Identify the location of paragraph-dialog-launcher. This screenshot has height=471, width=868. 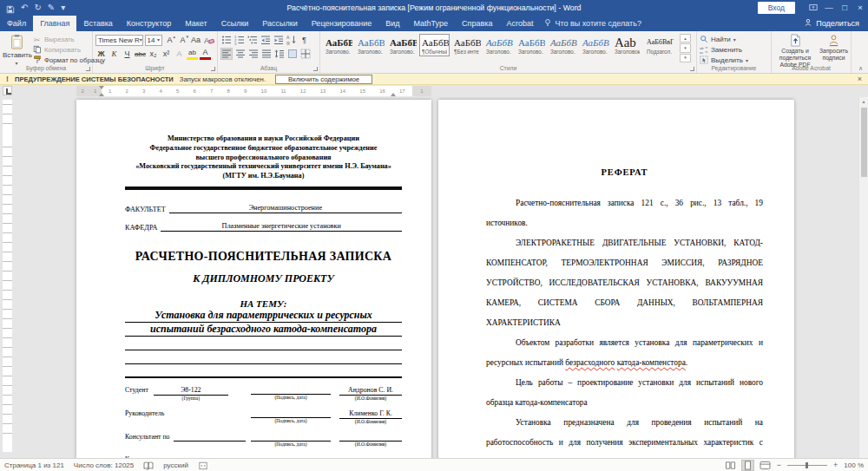
(316, 69).